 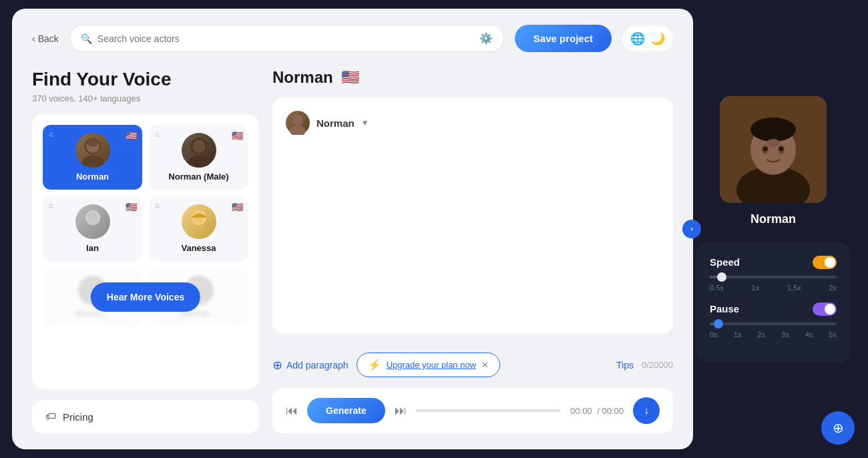 What do you see at coordinates (756, 288) in the screenshot?
I see `speed-mark-1: 1x` at bounding box center [756, 288].